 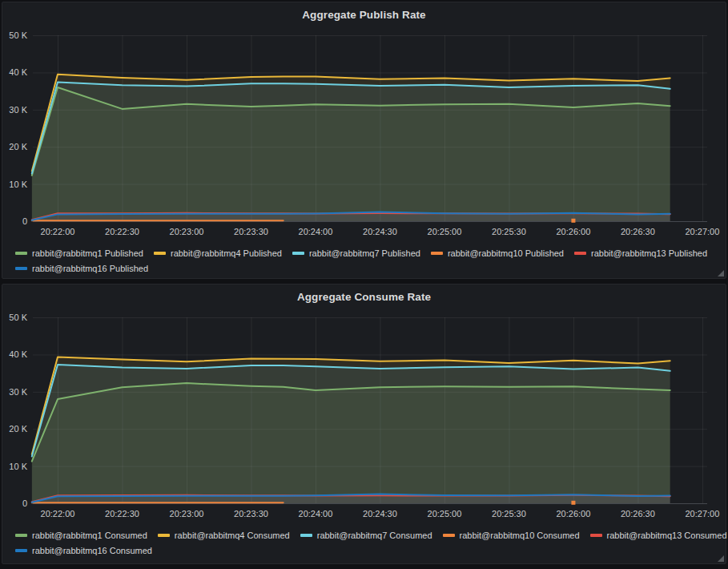 What do you see at coordinates (224, 535) in the screenshot?
I see `legend-item: rabbit@rabbitmq4 Consumed` at bounding box center [224, 535].